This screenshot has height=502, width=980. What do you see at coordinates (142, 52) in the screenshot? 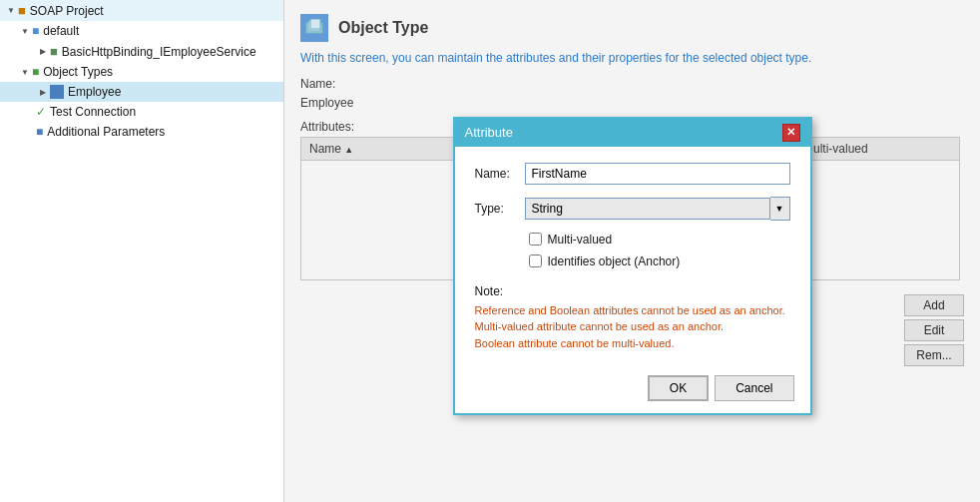
I see `sidebar-item-binding: ▶ ■ BasicHttpBinding_IEmployeeService` at bounding box center [142, 52].